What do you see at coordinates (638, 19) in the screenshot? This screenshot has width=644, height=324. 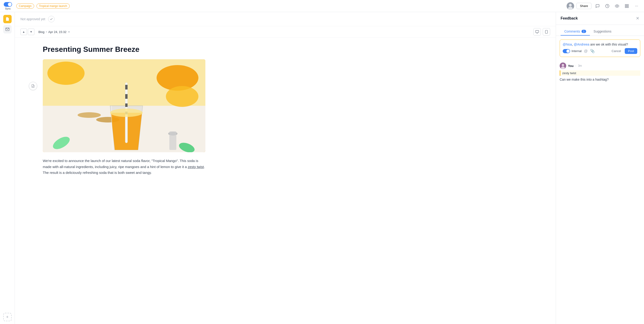 I see `feedback-close-button: ✕` at bounding box center [638, 19].